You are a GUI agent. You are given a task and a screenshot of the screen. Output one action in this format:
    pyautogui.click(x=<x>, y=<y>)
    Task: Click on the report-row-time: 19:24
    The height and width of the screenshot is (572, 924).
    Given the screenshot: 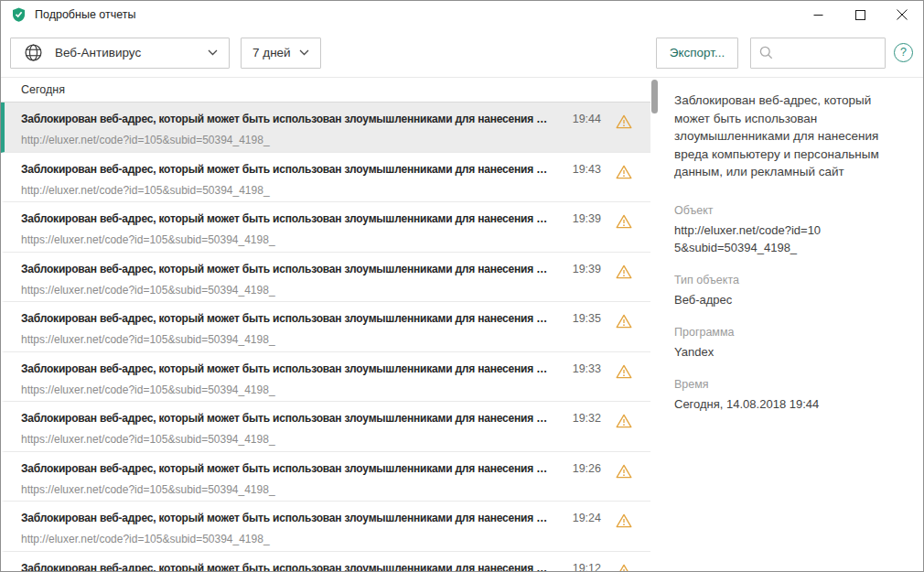 What is the action you would take?
    pyautogui.click(x=581, y=518)
    